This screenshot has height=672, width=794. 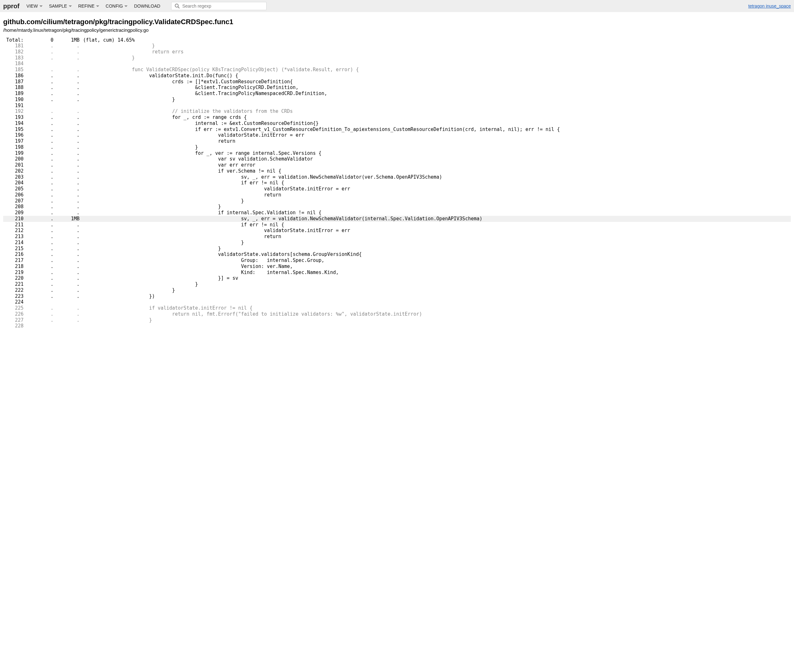 What do you see at coordinates (13, 130) in the screenshot?
I see `line-number: 195` at bounding box center [13, 130].